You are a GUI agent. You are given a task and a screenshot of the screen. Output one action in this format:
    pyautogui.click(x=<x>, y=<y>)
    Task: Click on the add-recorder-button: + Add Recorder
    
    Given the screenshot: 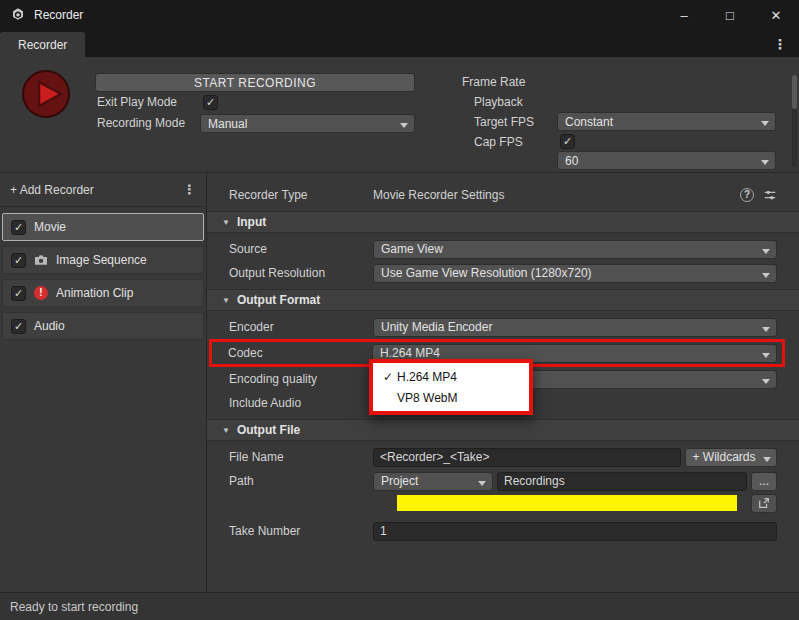 What is the action you would take?
    pyautogui.click(x=52, y=190)
    